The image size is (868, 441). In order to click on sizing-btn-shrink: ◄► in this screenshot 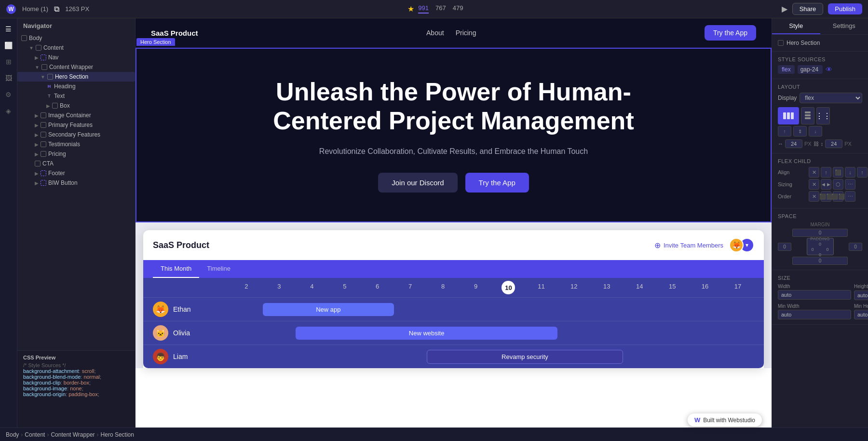, I will do `click(826, 184)`.